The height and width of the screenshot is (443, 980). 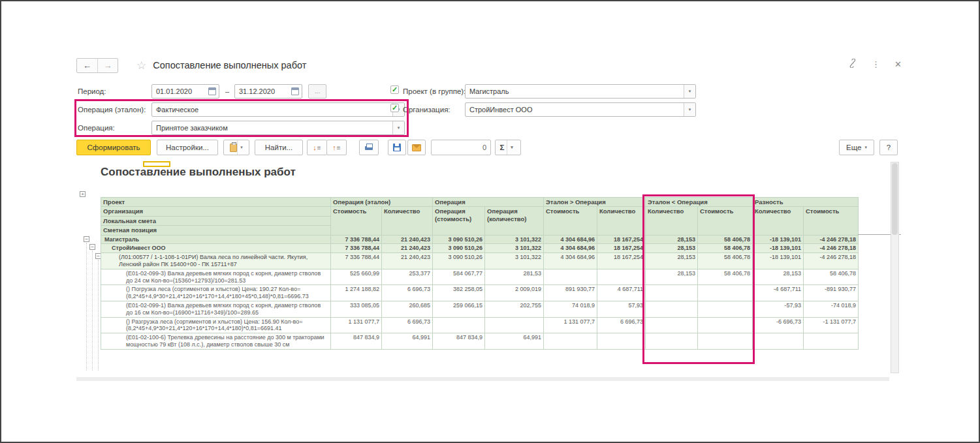 What do you see at coordinates (107, 65) in the screenshot?
I see `forward-button: →` at bounding box center [107, 65].